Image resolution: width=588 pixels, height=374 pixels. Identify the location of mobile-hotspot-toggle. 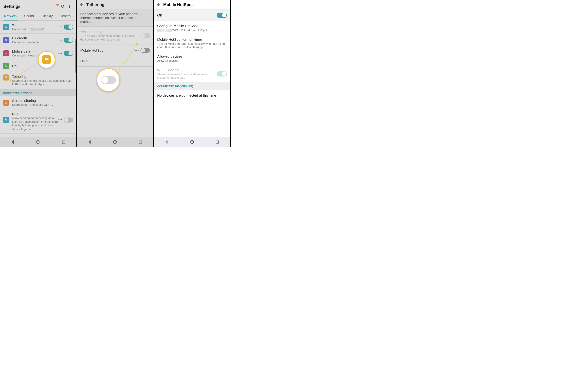
(145, 50).